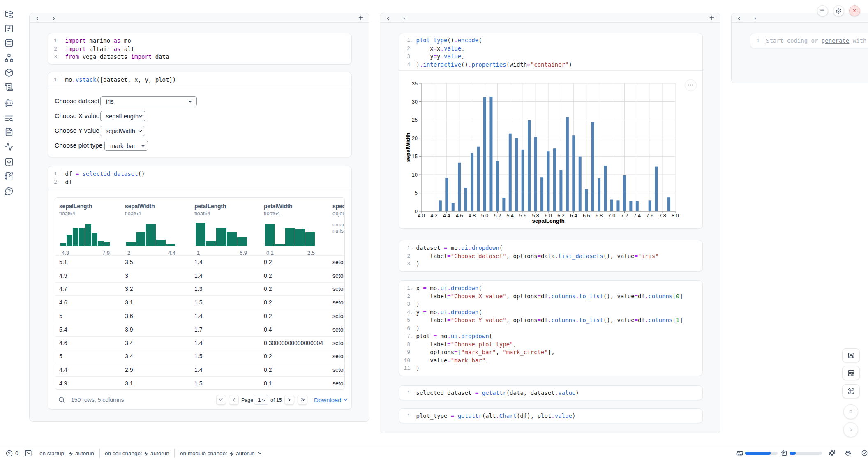 The width and height of the screenshot is (868, 461). I want to click on svg-text: sepalLength, so click(548, 221).